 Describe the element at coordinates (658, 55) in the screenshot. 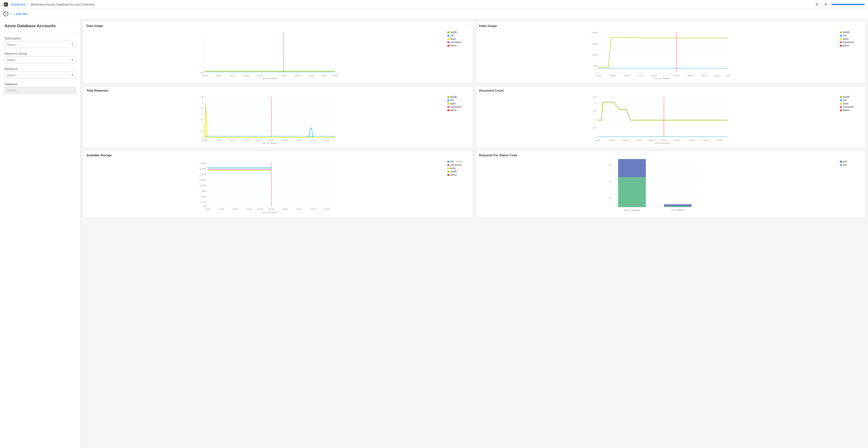

I see `index-usage-chart: 0 500 1,000 1,500 2,000 12:00` at that location.